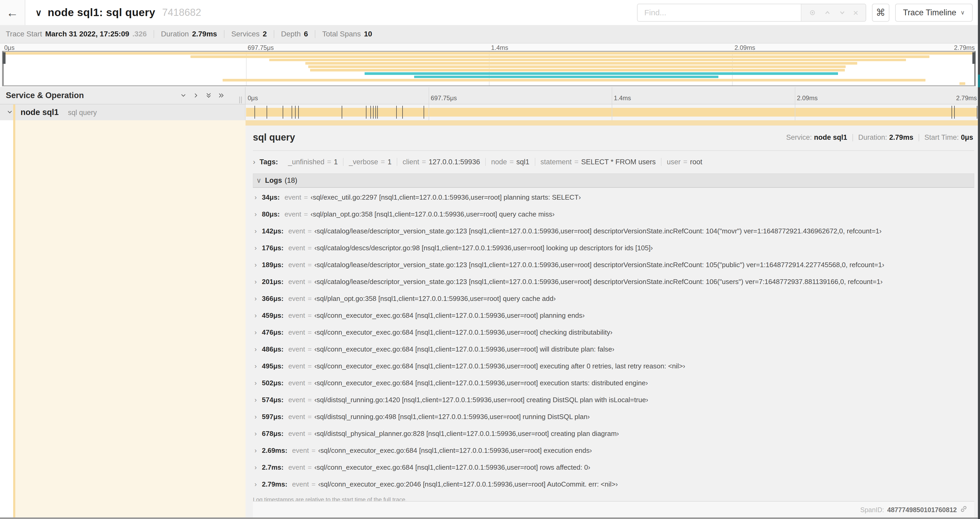 The image size is (980, 519). What do you see at coordinates (881, 13) in the screenshot?
I see `keyboard-shortcuts-button: ⌘` at bounding box center [881, 13].